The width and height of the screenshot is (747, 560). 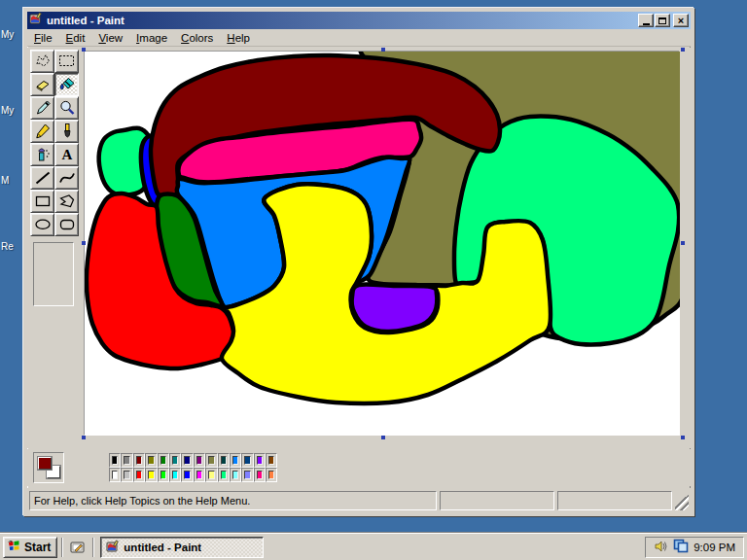 I want to click on foreground-color-swatch, so click(x=45, y=463).